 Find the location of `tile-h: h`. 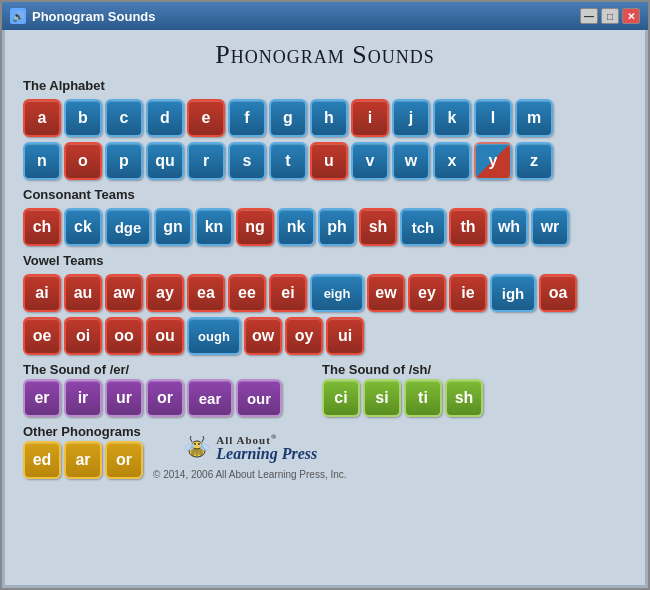

tile-h: h is located at coordinates (329, 118).